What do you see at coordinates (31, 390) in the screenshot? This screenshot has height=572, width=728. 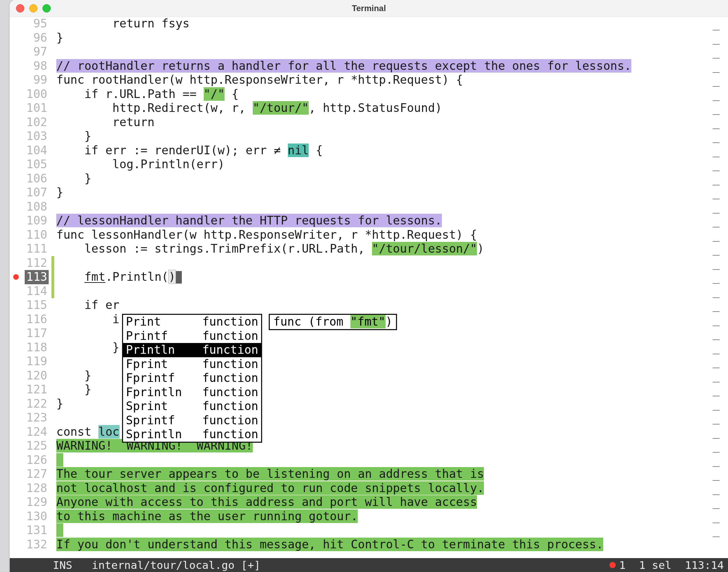 I see `gutter: 121` at bounding box center [31, 390].